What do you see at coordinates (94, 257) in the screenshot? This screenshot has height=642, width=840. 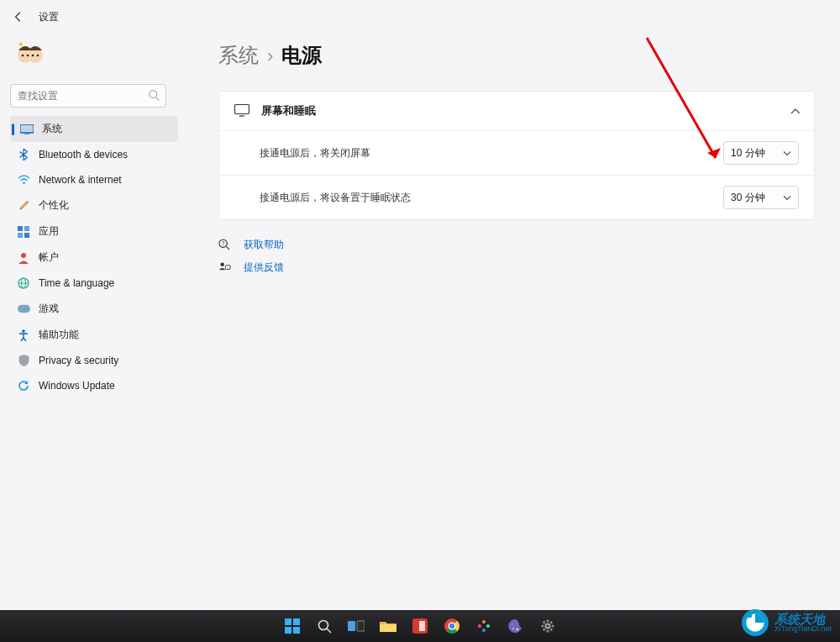 I see `nav-list: 系统 Bluetooth & devices Network & interne…` at bounding box center [94, 257].